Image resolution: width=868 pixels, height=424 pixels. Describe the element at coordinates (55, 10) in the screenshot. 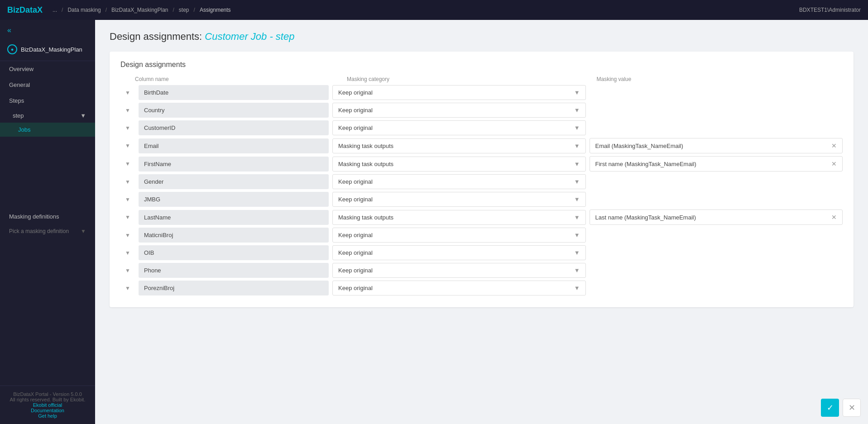

I see `breadcrumb-dots: ...` at that location.